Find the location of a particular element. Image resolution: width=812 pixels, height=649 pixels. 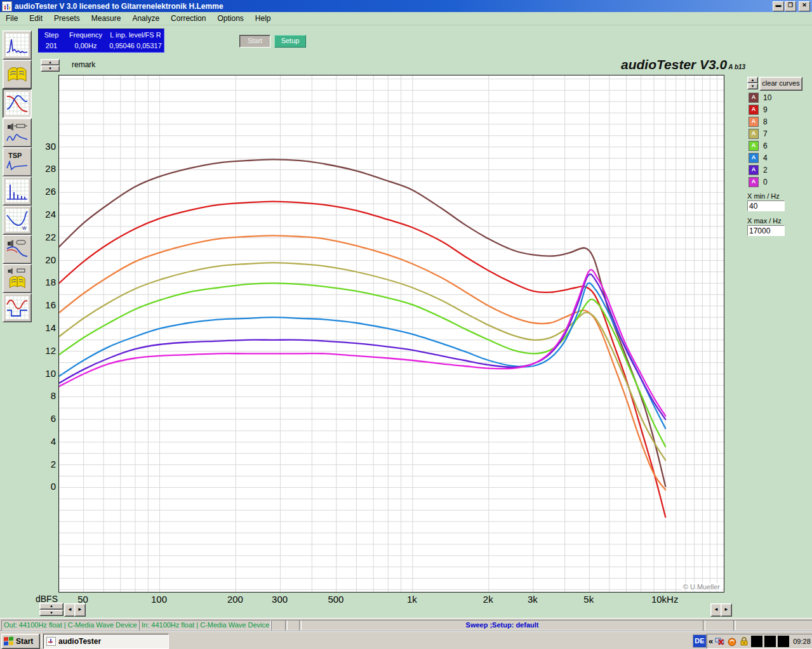

legend-item-6: A6 is located at coordinates (758, 146).